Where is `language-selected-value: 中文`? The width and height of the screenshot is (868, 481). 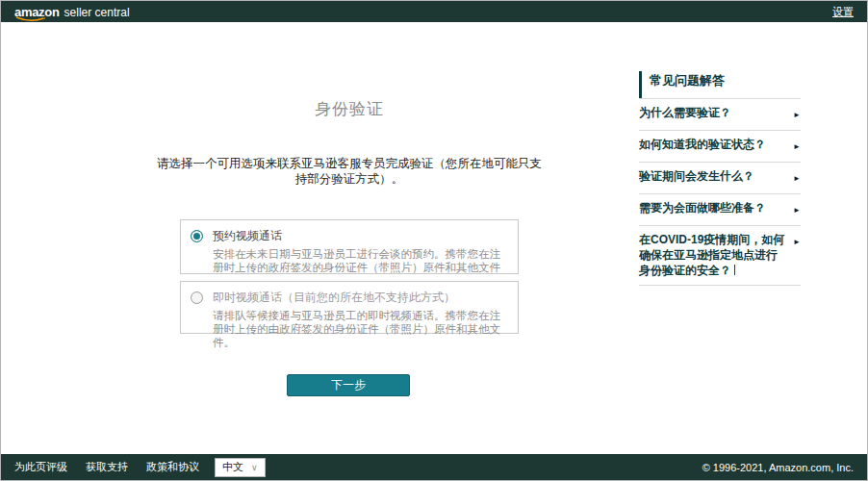
language-selected-value: 中文 is located at coordinates (233, 468).